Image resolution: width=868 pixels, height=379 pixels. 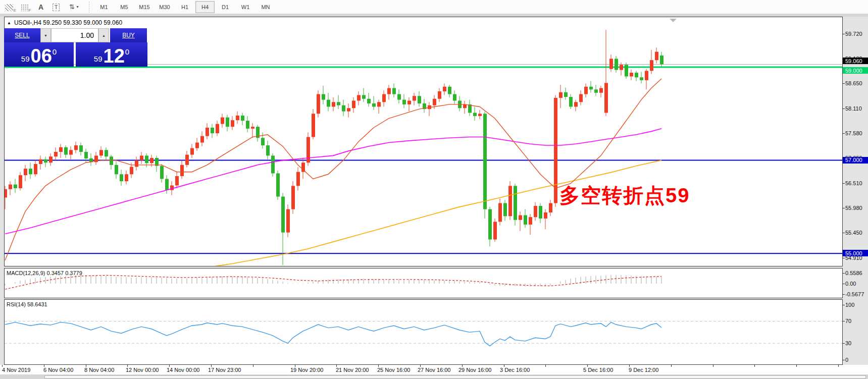 What do you see at coordinates (104, 7) in the screenshot?
I see `timeframe-button-m1: M1` at bounding box center [104, 7].